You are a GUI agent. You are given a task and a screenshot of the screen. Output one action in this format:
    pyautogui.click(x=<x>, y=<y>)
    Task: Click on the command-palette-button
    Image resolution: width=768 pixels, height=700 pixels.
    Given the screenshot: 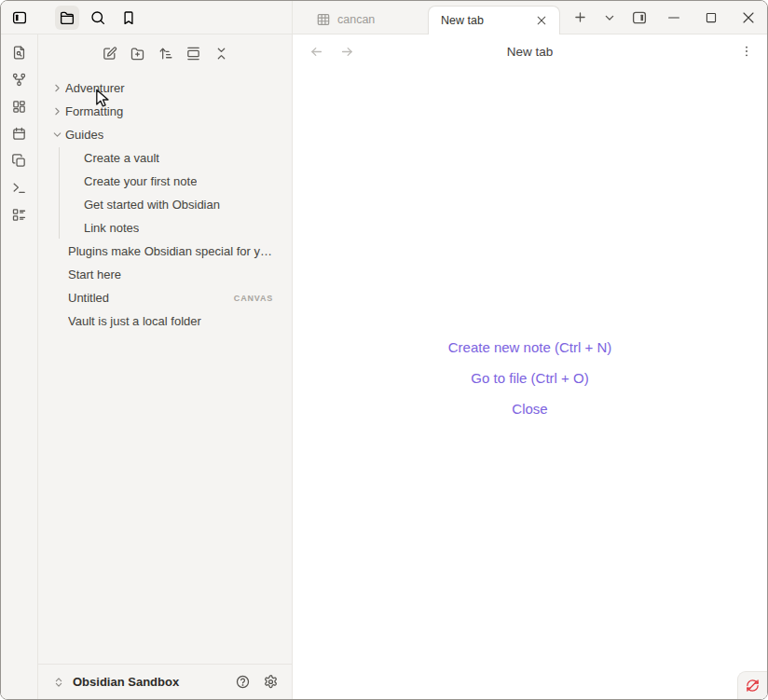 What is the action you would take?
    pyautogui.click(x=20, y=188)
    